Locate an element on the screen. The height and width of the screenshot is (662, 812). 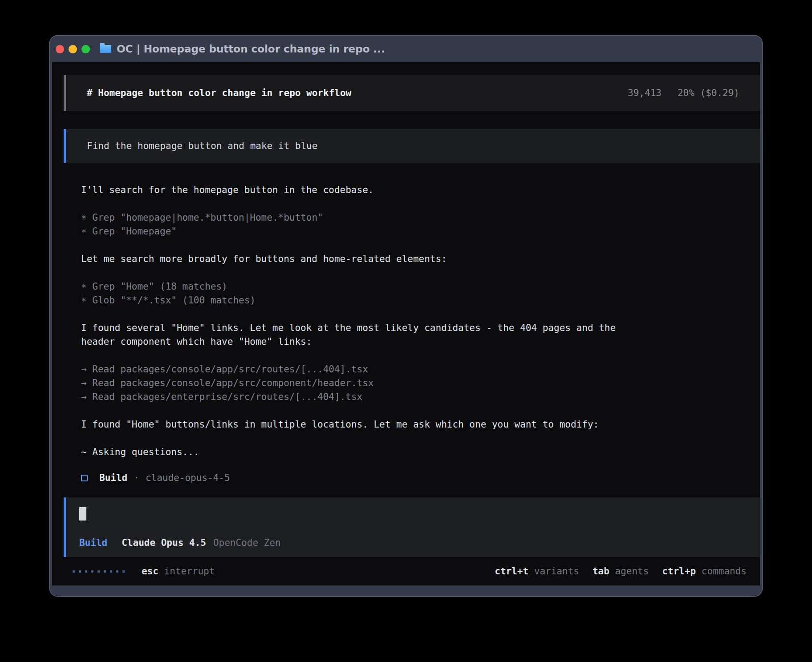
user-message: Find the homepage button and make it blu… is located at coordinates (412, 146).